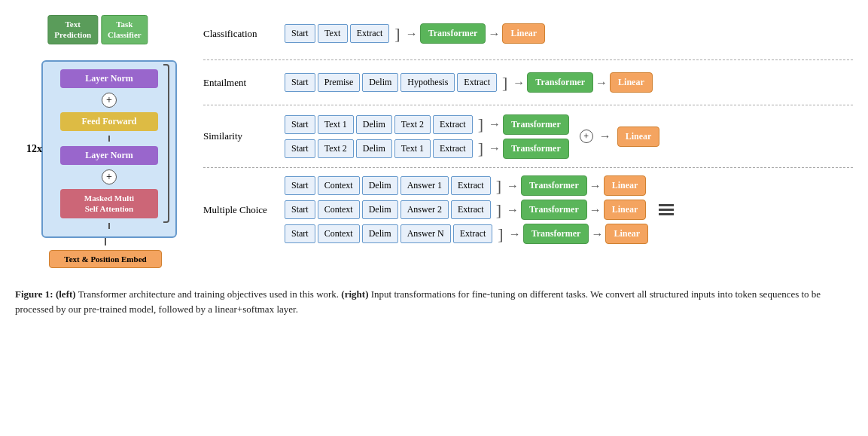 This screenshot has height=436, width=868. Describe the element at coordinates (528, 83) in the screenshot. I see `entailment-row: Entailment Start Premise Delim Hypothesi…` at that location.